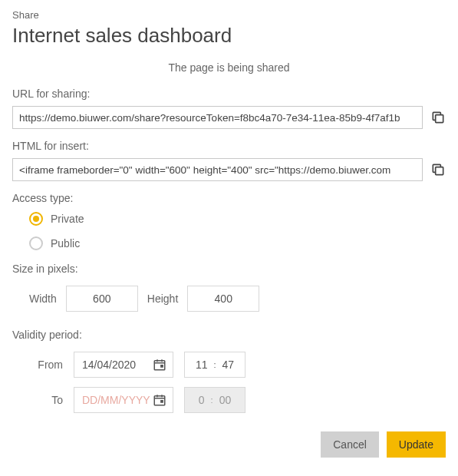  Describe the element at coordinates (229, 68) in the screenshot. I see `share-status-message: The page is being shared` at that location.